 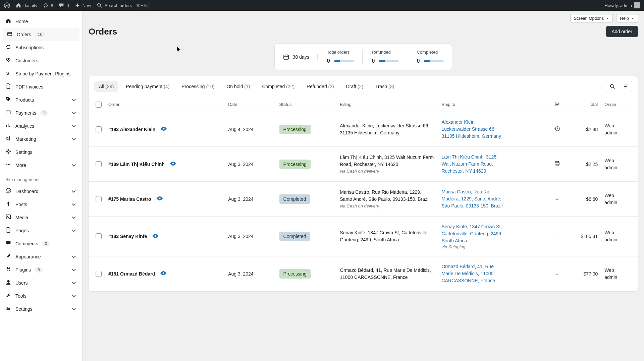 What do you see at coordinates (582, 129) in the screenshot?
I see `order-total: $2.48` at bounding box center [582, 129].